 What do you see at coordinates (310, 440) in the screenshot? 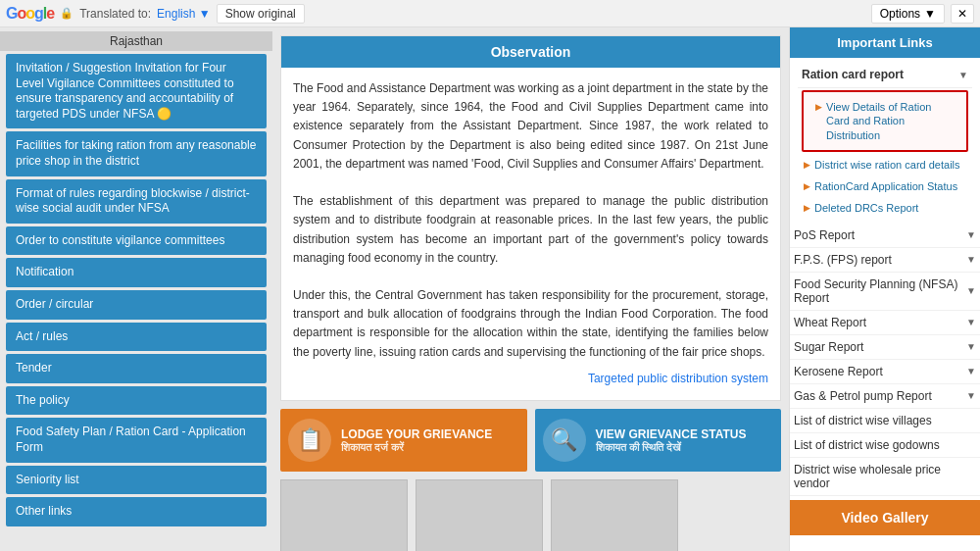
I see `lodge-grievance-icon: 📋` at bounding box center [310, 440].